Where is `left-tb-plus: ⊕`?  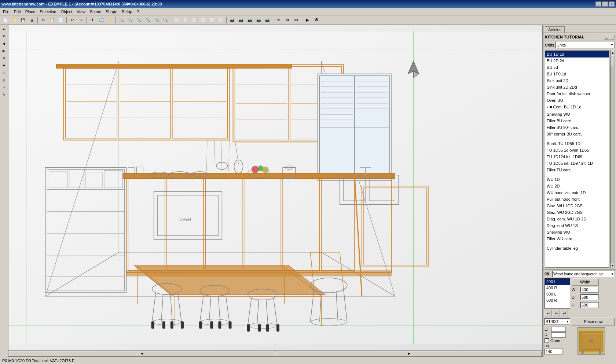
left-tb-plus: ⊕ is located at coordinates (4, 58).